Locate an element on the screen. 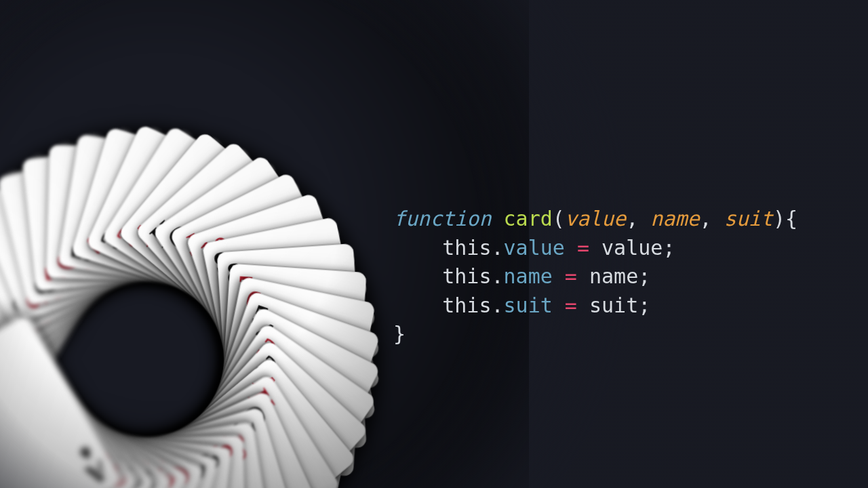  paren-open: ( is located at coordinates (559, 218).